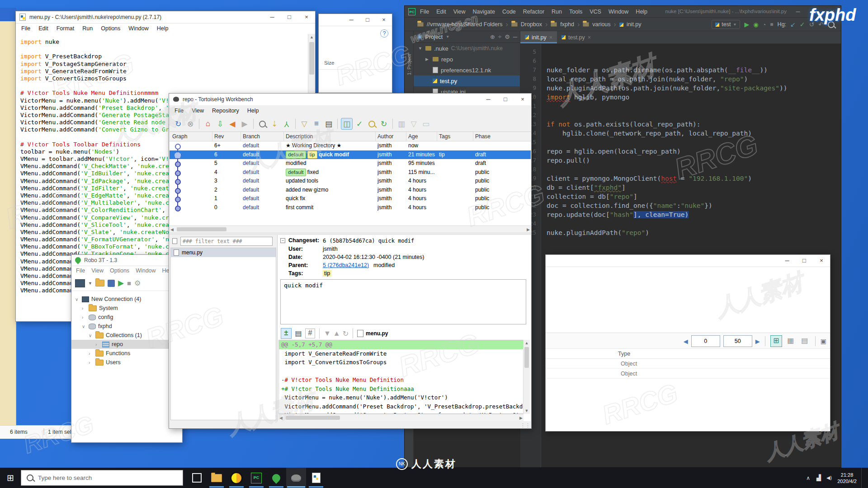 The image size is (868, 488). Describe the element at coordinates (738, 341) in the screenshot. I see `page-limit-input` at that location.